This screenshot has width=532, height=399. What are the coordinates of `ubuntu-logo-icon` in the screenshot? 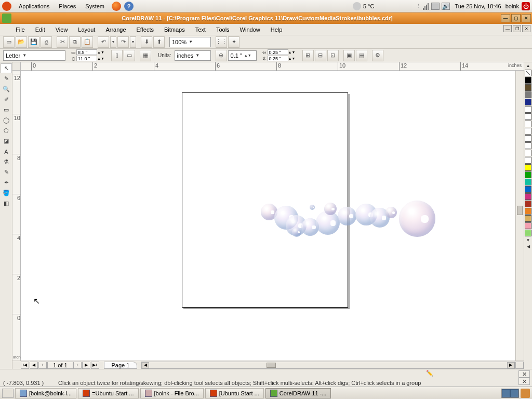 It's located at (7, 6).